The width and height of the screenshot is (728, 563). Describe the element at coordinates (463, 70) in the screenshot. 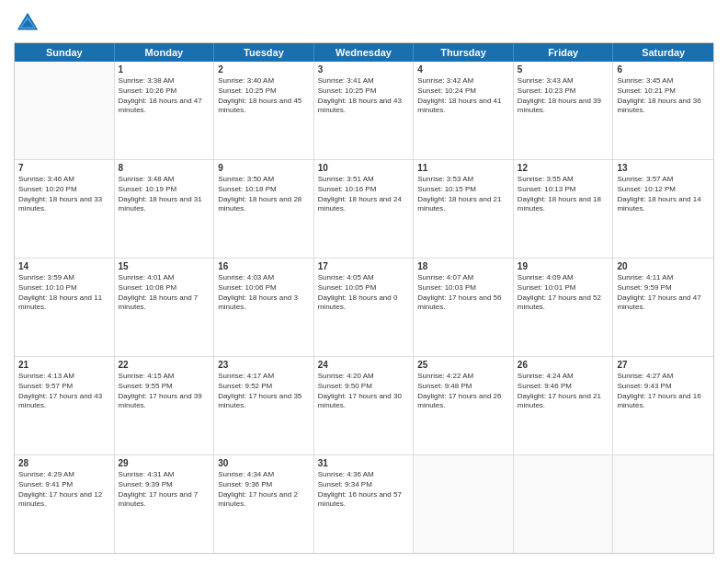

I see `day-number: 4` at that location.